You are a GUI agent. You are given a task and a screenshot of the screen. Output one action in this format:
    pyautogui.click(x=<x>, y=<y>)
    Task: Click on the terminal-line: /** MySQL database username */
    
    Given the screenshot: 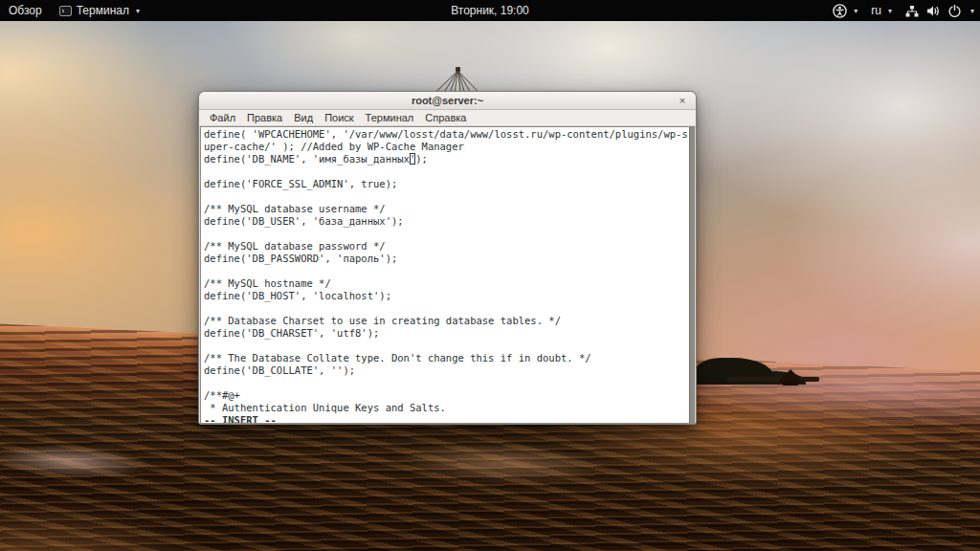 What is the action you would take?
    pyautogui.click(x=449, y=209)
    